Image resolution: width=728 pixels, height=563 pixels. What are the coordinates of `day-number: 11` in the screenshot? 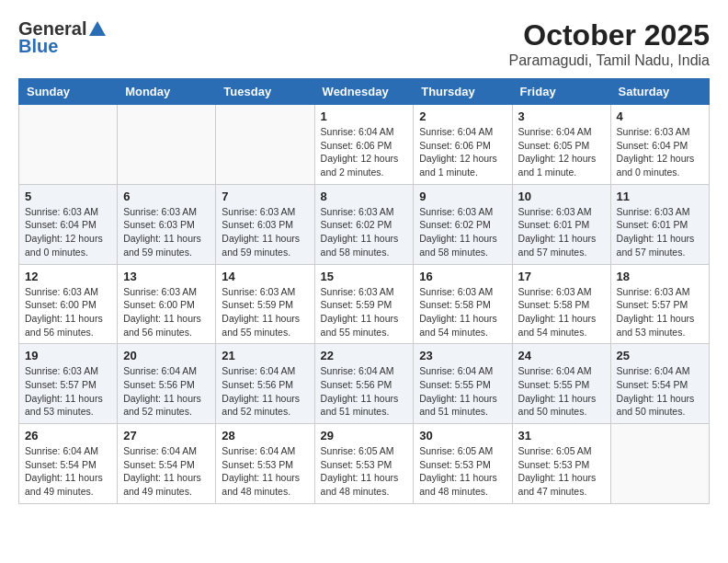 It's located at (660, 197).